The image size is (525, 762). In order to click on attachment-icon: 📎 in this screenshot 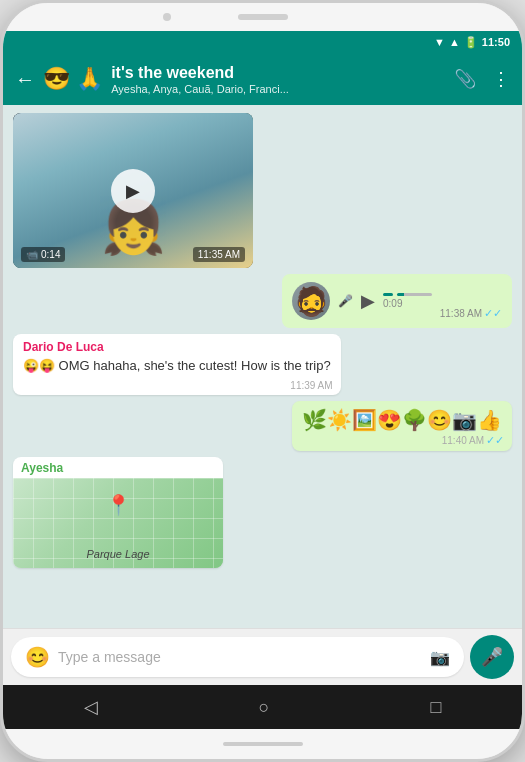, I will do `click(465, 79)`.